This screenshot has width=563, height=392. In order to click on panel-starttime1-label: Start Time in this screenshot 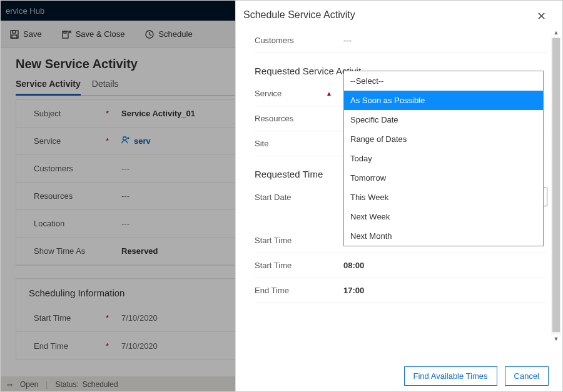, I will do `click(273, 240)`.